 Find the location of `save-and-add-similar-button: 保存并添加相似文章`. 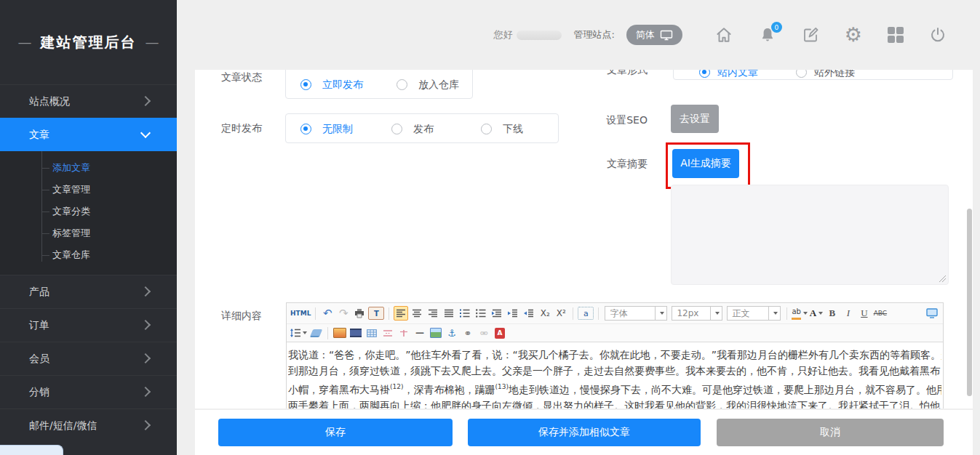

save-and-add-similar-button: 保存并添加相似文章 is located at coordinates (584, 432).